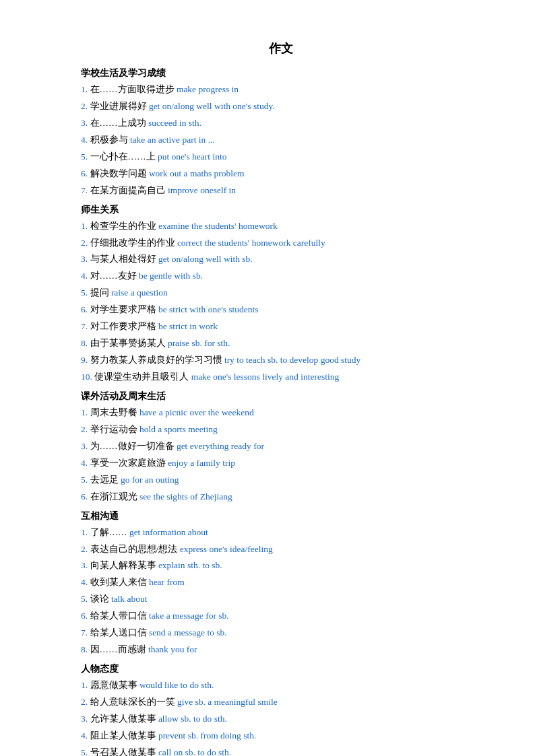 Image resolution: width=535 pixels, height=756 pixels. Describe the element at coordinates (281, 463) in the screenshot. I see `list-item: 4. 享受一次家庭旅游 enjoy a family trip` at that location.